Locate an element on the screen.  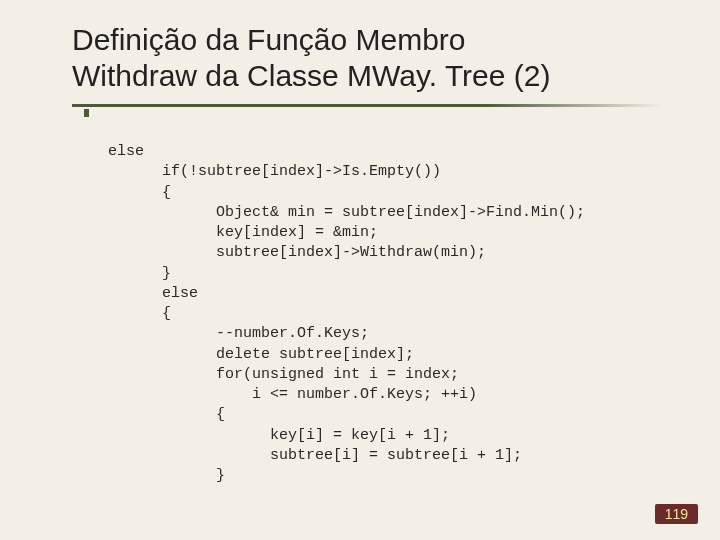
code-line: key[index] = &min; is located at coordinates (243, 232).